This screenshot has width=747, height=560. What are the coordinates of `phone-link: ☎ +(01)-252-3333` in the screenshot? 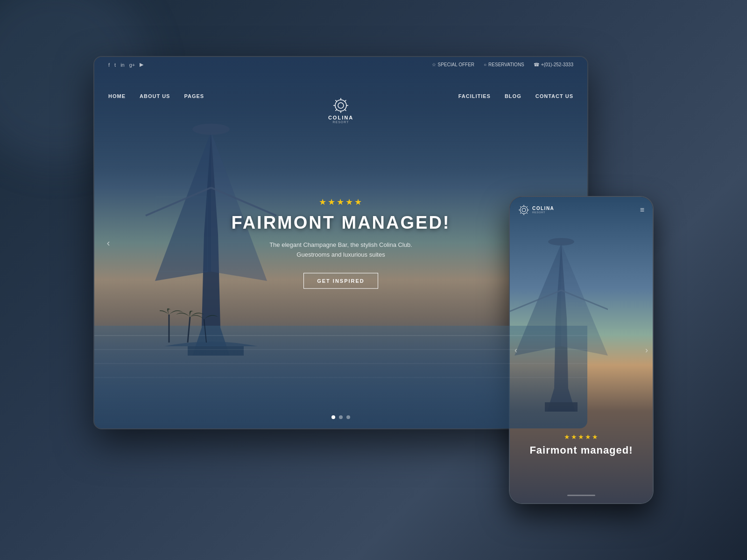 It's located at (554, 64).